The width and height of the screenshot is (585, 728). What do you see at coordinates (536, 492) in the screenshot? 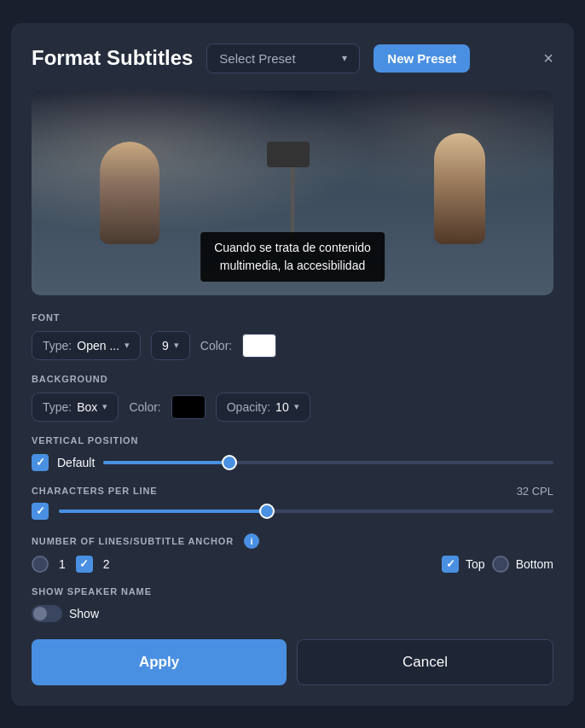
I see `cpl-value-label: 32 CPL` at bounding box center [536, 492].